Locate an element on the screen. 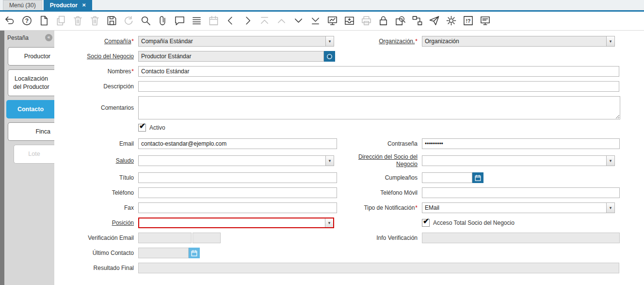 The width and height of the screenshot is (644, 285). sidebar-tab-localización-del-productor: Localización del Productor is located at coordinates (31, 83).